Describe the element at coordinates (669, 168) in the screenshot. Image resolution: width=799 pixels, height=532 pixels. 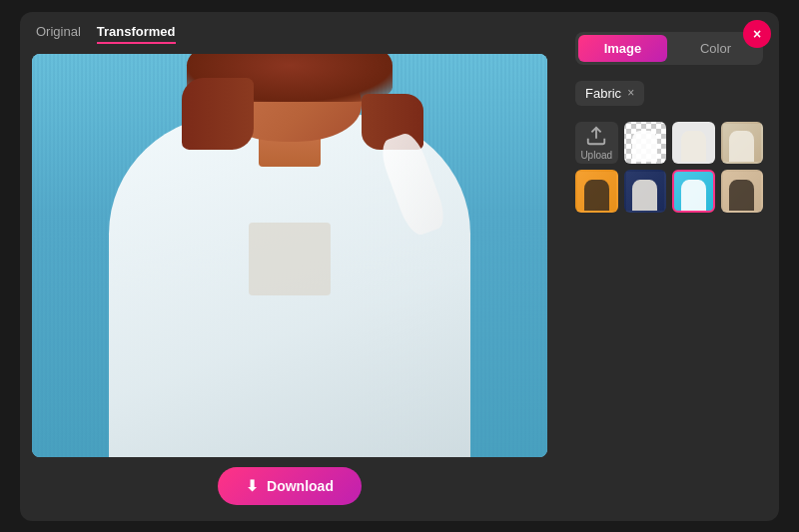
I see `thumbnail-grid: Upload` at that location.